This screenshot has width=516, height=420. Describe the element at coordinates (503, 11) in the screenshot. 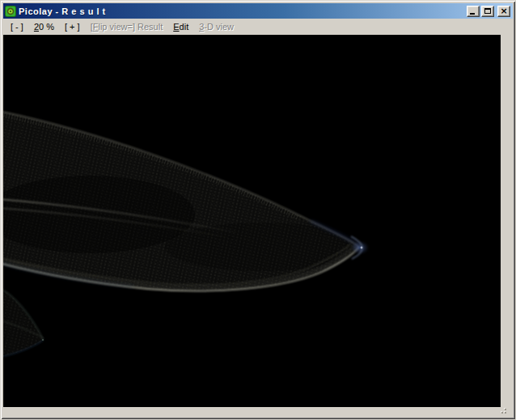

I see `close-icon: ×` at that location.